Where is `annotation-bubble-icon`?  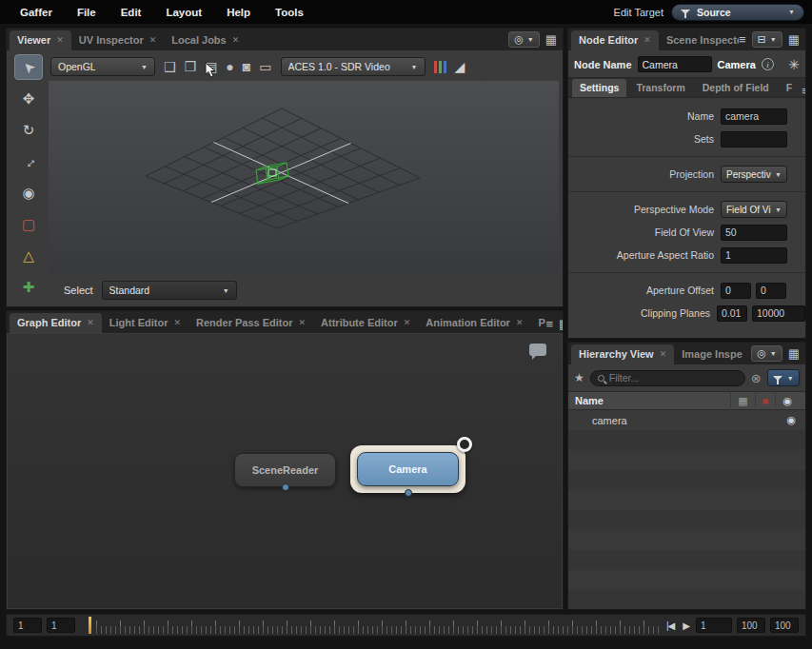
annotation-bubble-icon is located at coordinates (538, 350).